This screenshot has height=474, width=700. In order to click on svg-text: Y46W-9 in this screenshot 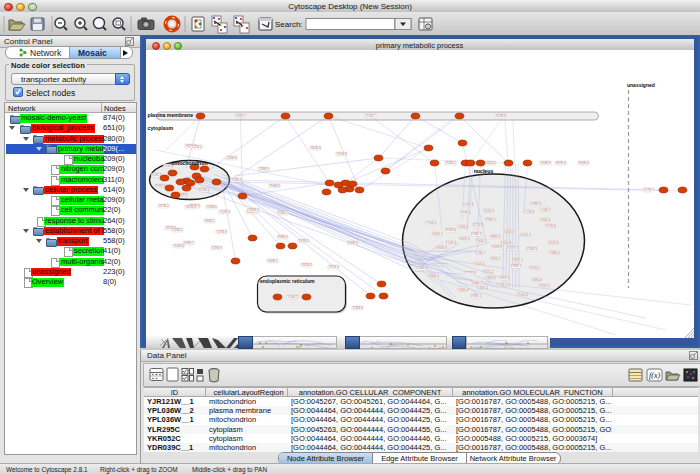, I will do `click(508, 232)`.